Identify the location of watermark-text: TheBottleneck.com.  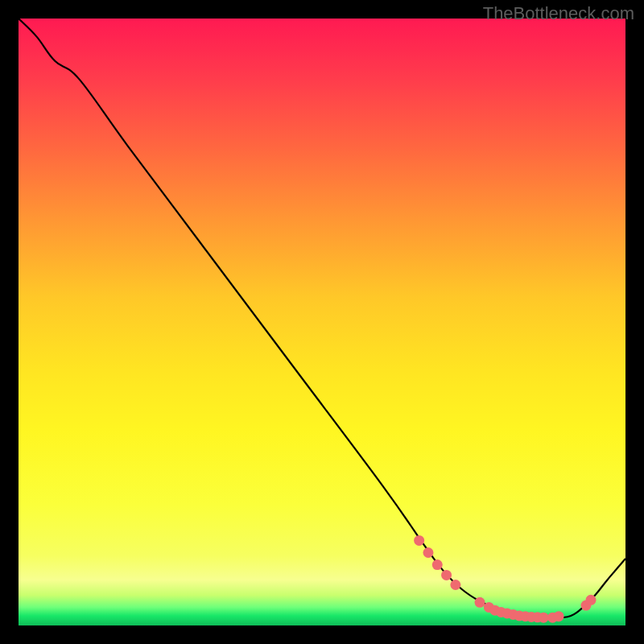
(559, 14).